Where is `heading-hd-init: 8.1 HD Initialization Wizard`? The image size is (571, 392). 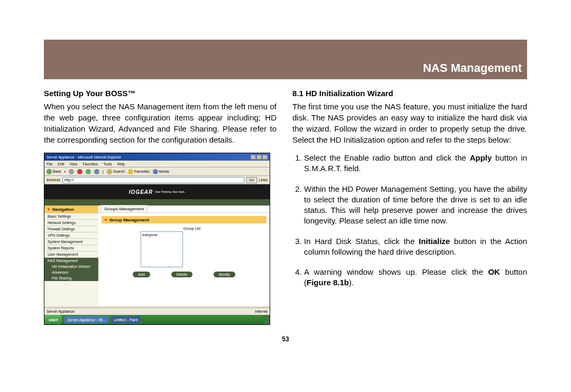 heading-hd-init: 8.1 HD Initialization Wizard is located at coordinates (410, 93).